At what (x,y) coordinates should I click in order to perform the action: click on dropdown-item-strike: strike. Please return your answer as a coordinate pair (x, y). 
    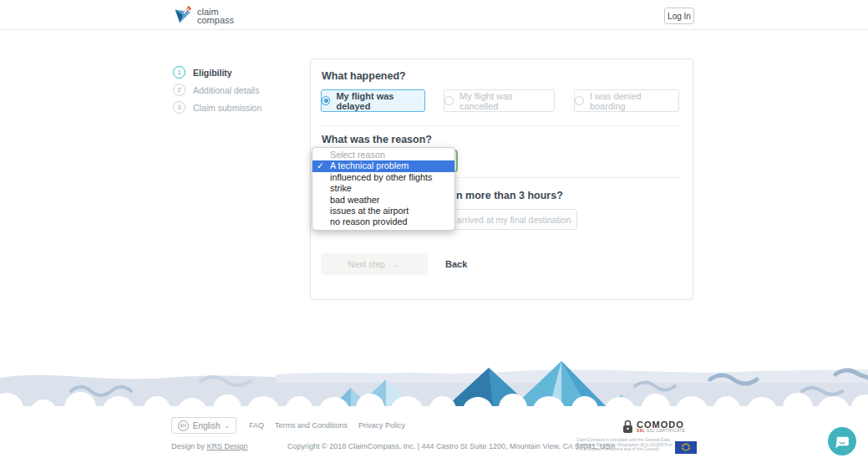
    Looking at the image, I should click on (383, 189).